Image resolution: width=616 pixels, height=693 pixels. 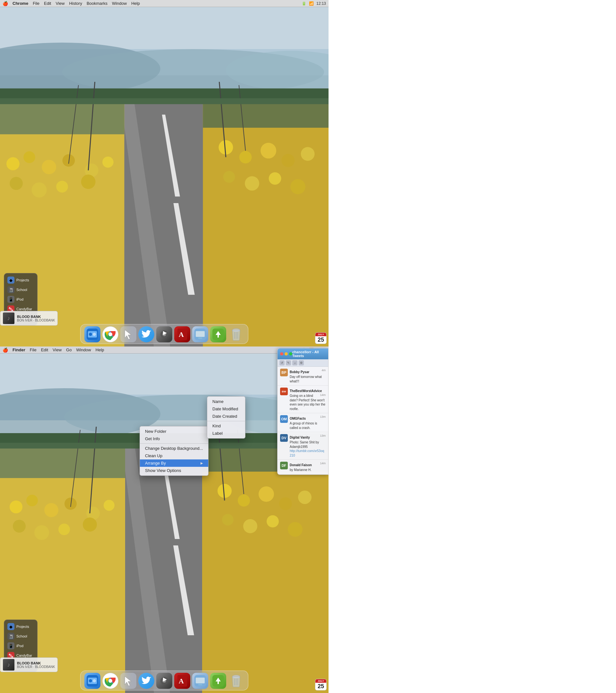 What do you see at coordinates (57, 350) in the screenshot?
I see `menu2-view: View` at bounding box center [57, 350].